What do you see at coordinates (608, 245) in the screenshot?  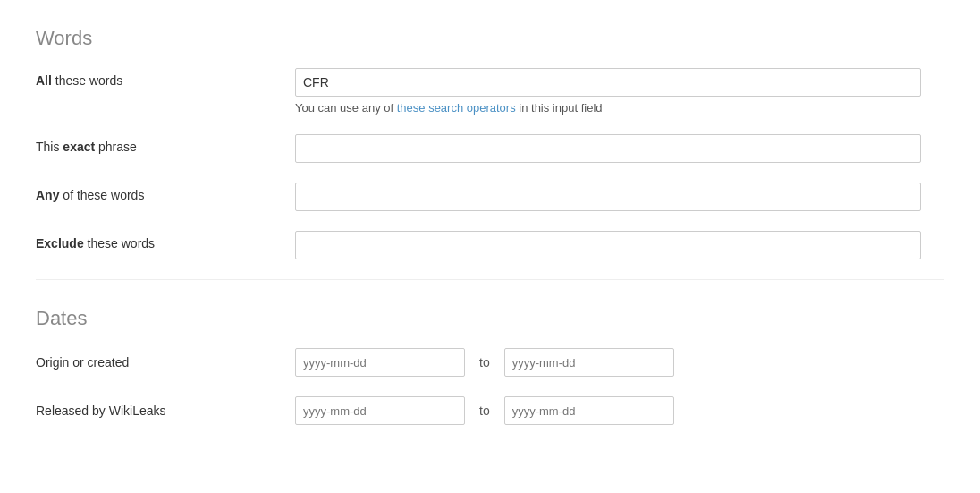 I see `words-input-exclude-words` at bounding box center [608, 245].